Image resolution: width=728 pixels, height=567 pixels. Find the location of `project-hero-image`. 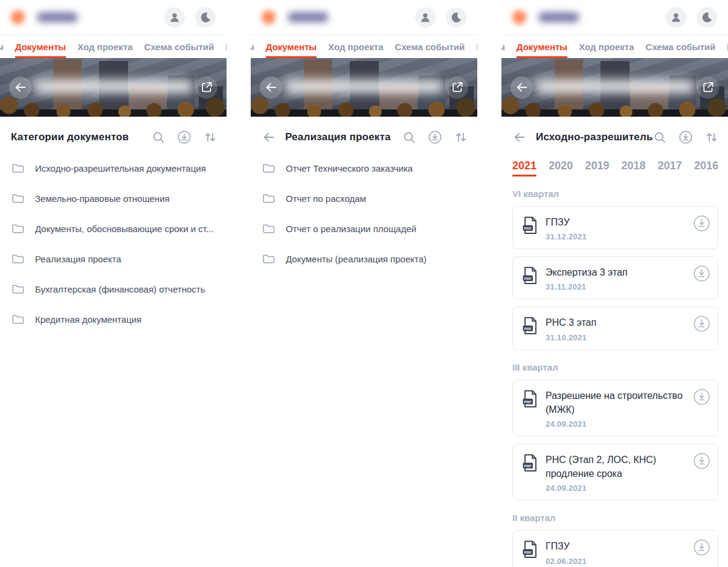

project-hero-image is located at coordinates (114, 87).